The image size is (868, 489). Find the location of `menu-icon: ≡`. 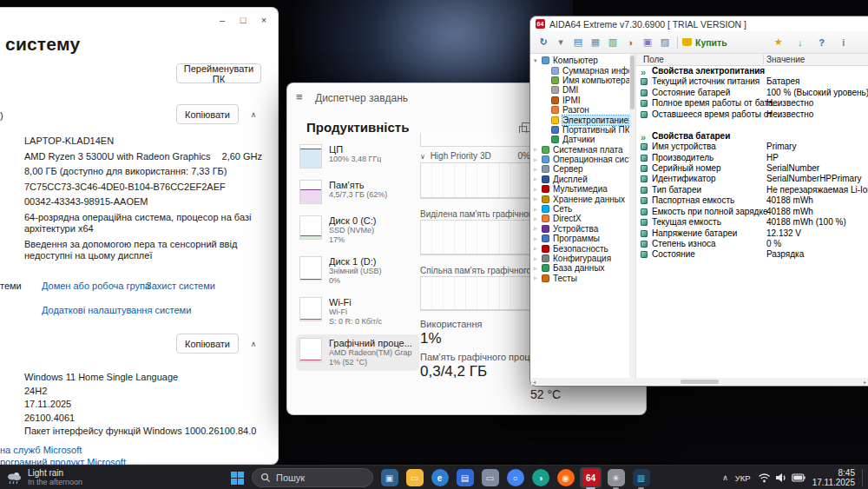

menu-icon: ≡ is located at coordinates (299, 97).